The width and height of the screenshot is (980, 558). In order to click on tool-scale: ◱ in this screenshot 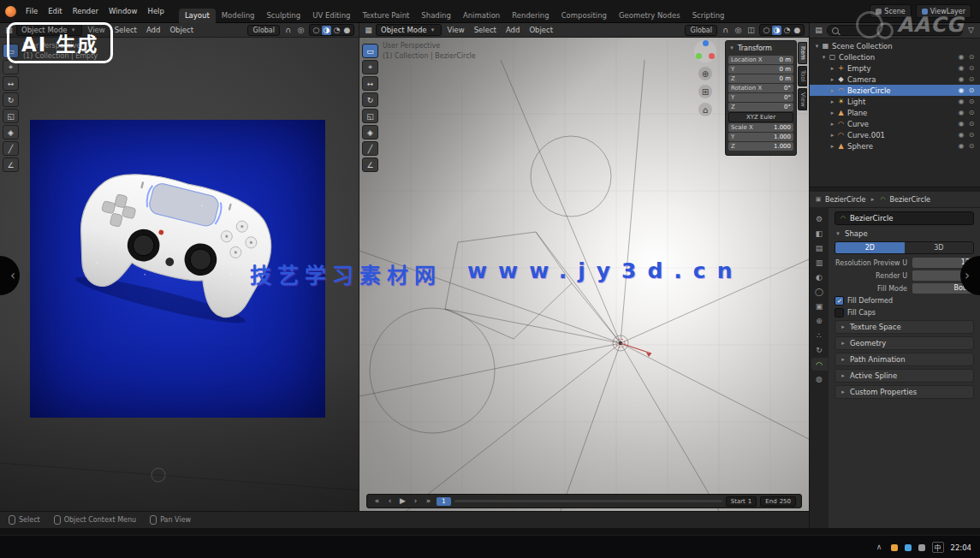, I will do `click(10, 116)`.